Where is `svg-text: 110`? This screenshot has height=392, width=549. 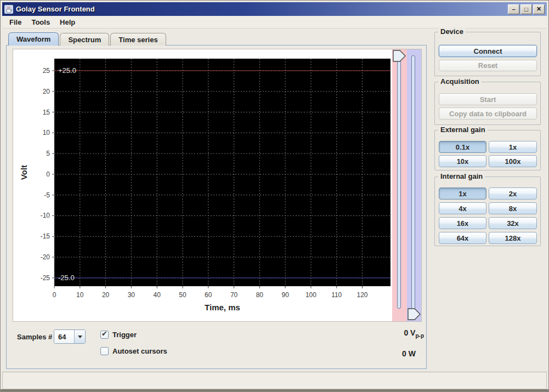 svg-text: 110 is located at coordinates (337, 295).